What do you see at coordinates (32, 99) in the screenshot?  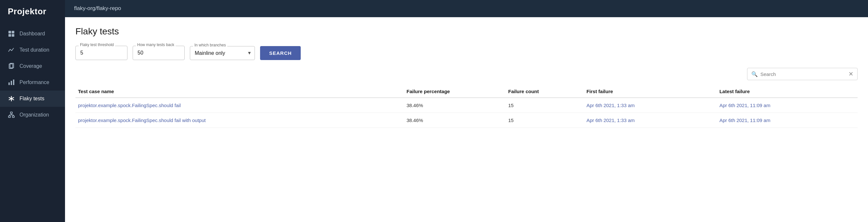 I see `sidebar-item-flaky-tests: Flaky tests` at bounding box center [32, 99].